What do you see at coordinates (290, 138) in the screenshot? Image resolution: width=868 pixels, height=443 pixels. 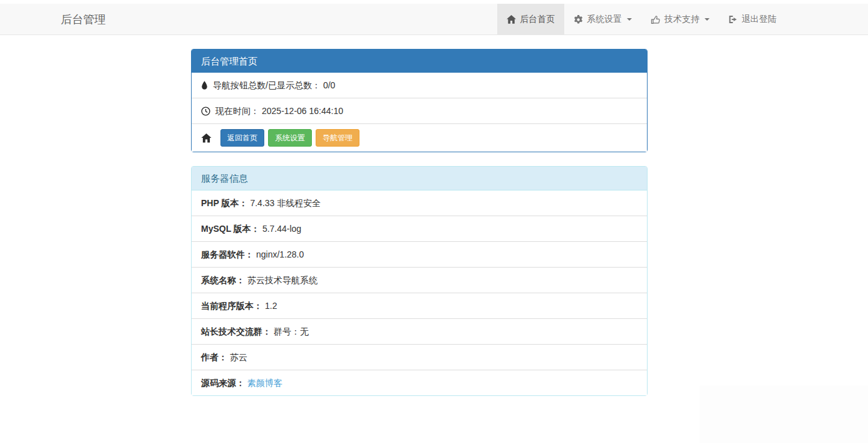 I see `system-settings-button: 系统设置` at bounding box center [290, 138].